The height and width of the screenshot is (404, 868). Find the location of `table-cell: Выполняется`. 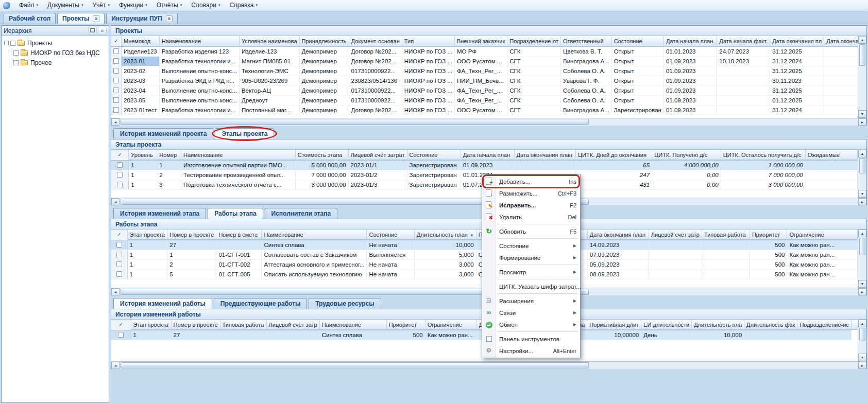

table-cell: Выполняется is located at coordinates (390, 254).